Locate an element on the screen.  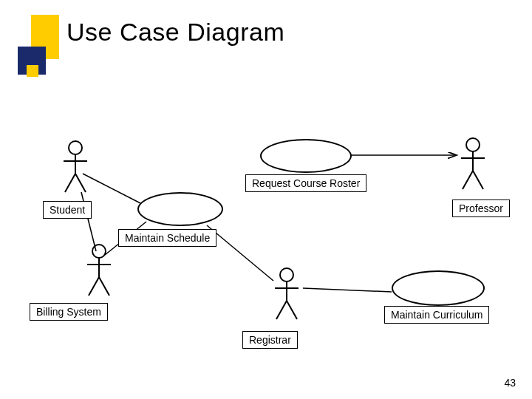
actor-registrar-label: Registrar is located at coordinates (270, 340).